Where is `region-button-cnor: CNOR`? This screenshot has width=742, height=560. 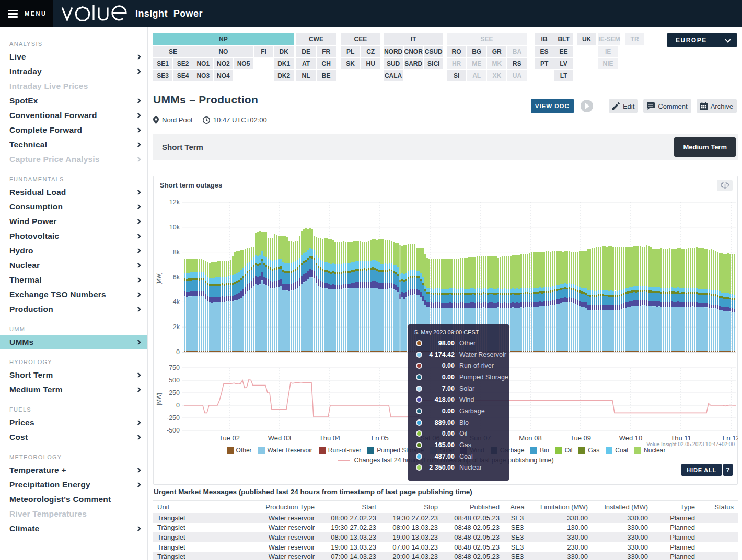
region-button-cnor: CNOR is located at coordinates (414, 51).